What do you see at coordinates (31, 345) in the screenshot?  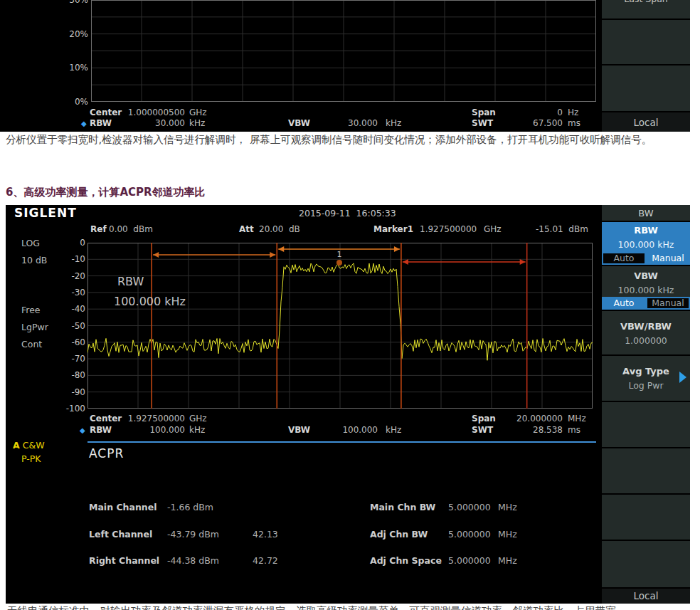 I see `status-sweep-cont: Cont` at bounding box center [31, 345].